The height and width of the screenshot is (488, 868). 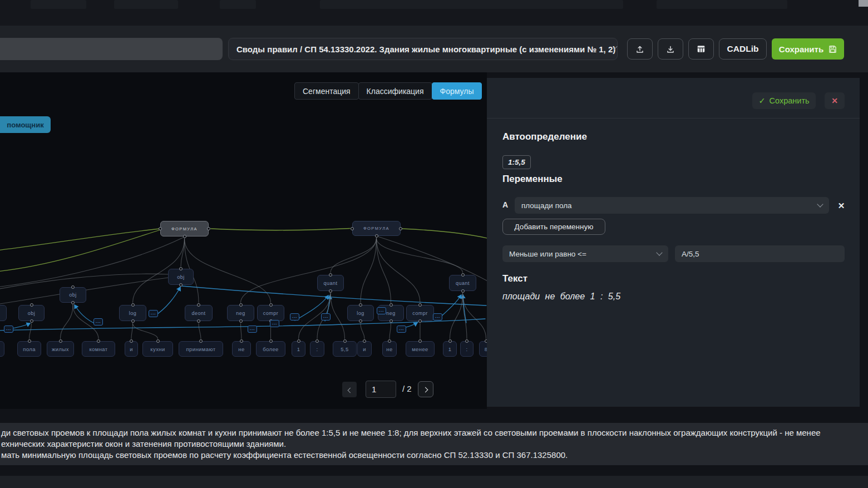 I want to click on document-select: Своды правил / СП 54.13330.2022. Здания …, so click(x=423, y=49).